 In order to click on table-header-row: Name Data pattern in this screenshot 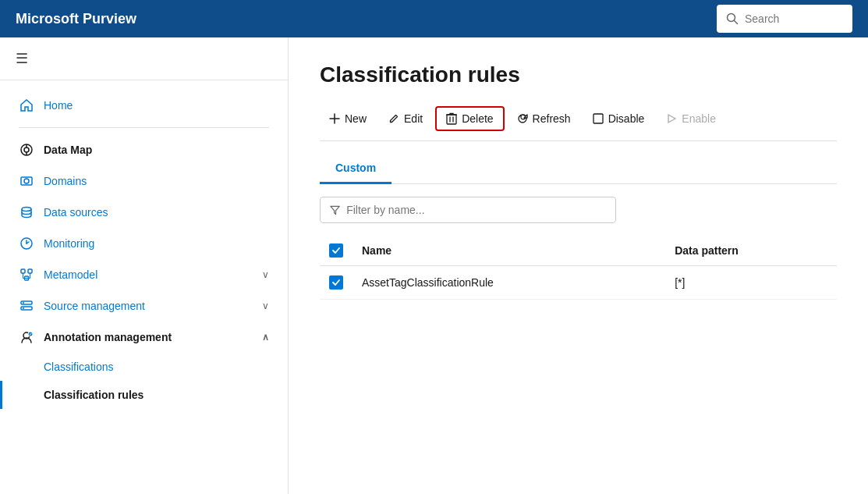, I will do `click(579, 251)`.